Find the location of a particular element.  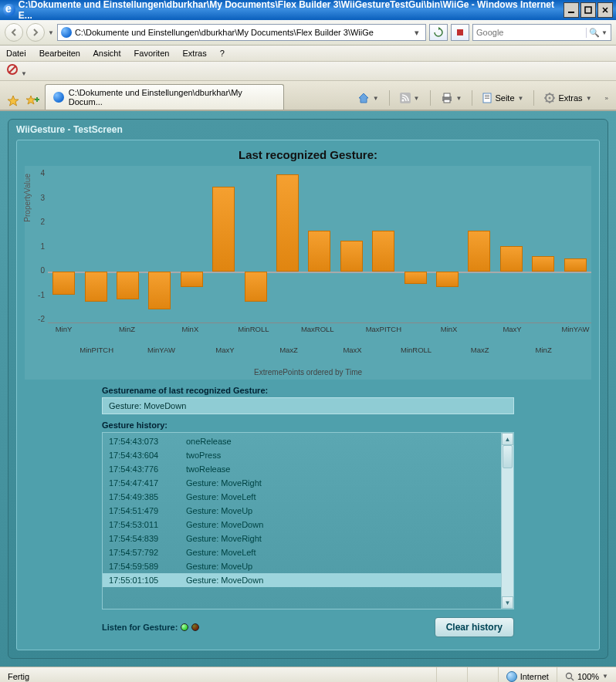

toolbar-overflow: » is located at coordinates (607, 99).